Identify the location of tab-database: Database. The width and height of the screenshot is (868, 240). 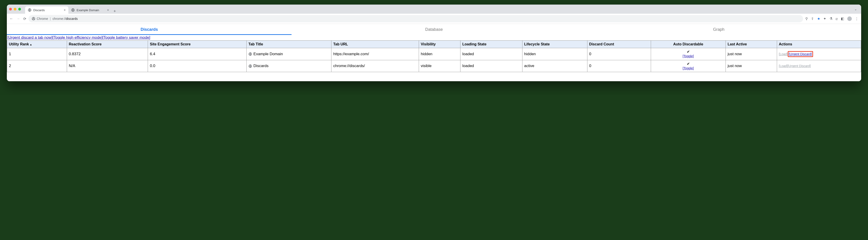
(434, 30).